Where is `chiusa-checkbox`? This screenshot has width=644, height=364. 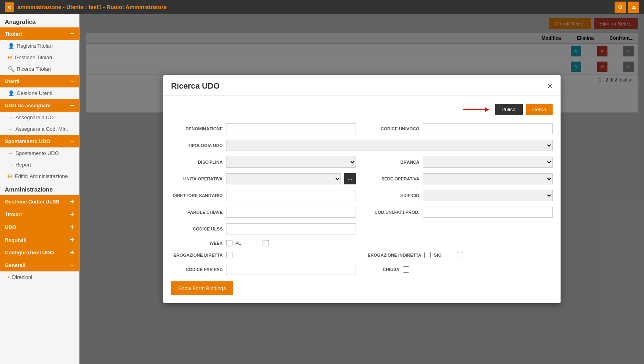
chiusa-checkbox is located at coordinates (406, 269).